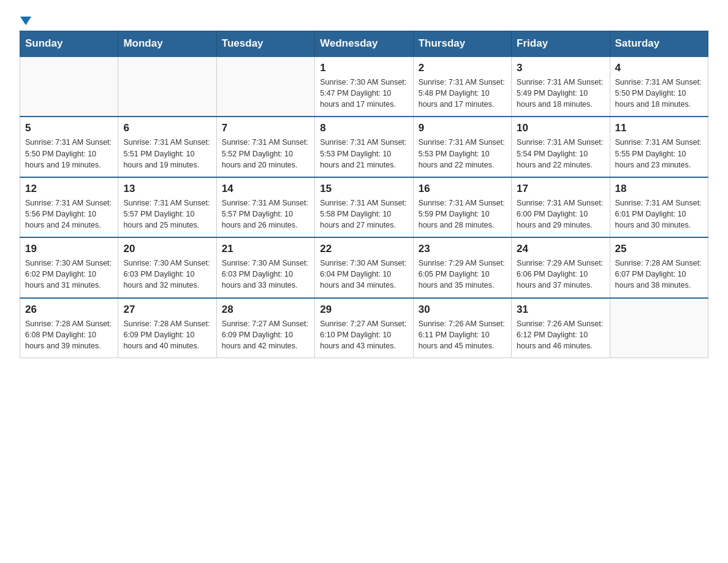 The height and width of the screenshot is (563, 728). What do you see at coordinates (364, 267) in the screenshot?
I see `calendar-week-row: 19Sunrise: 7:30 AM Sunset: 6:02 PM Dayli…` at bounding box center [364, 267].